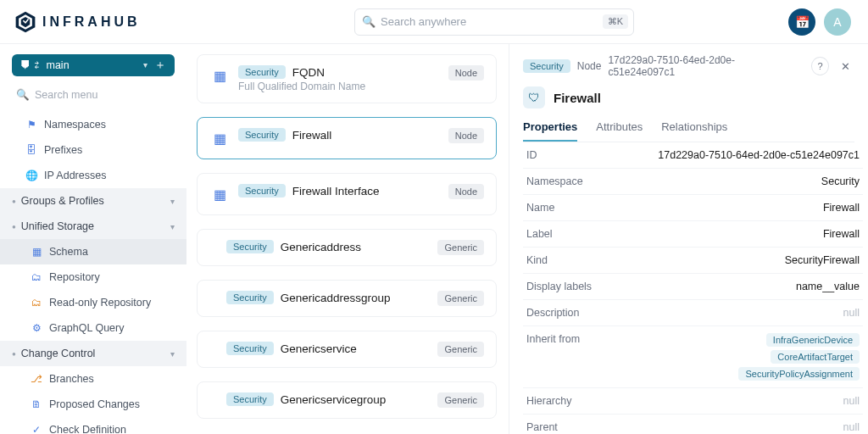  What do you see at coordinates (93, 426) in the screenshot?
I see `sidebar-item-check-definition: ✓Check Definition` at bounding box center [93, 426].